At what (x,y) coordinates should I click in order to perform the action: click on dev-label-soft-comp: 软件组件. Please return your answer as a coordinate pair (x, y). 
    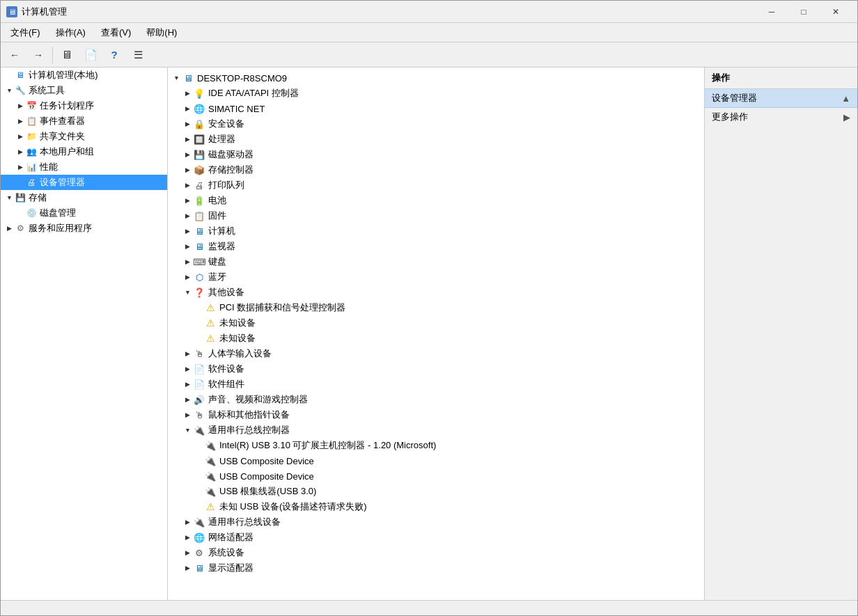
    Looking at the image, I should click on (226, 384).